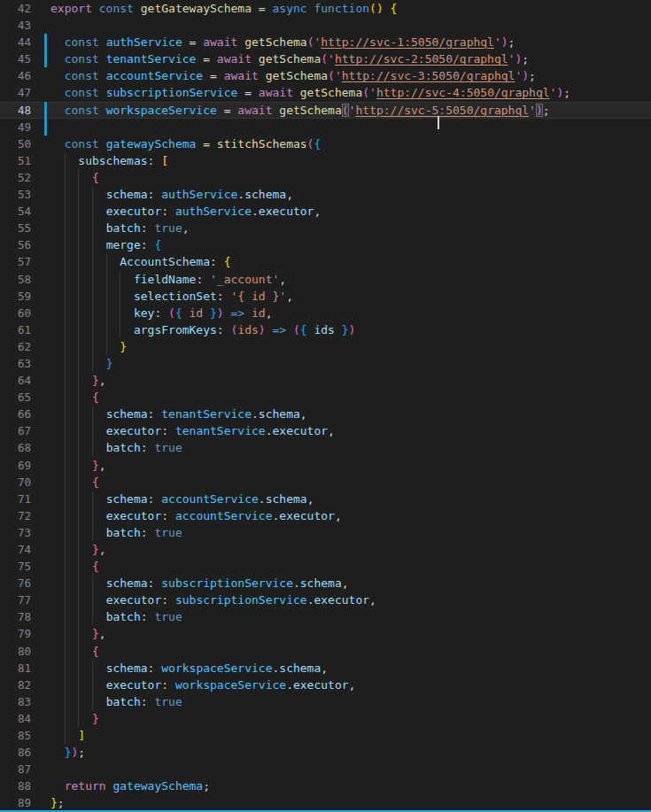 The width and height of the screenshot is (651, 812). What do you see at coordinates (16, 280) in the screenshot?
I see `line-number: 58` at bounding box center [16, 280].